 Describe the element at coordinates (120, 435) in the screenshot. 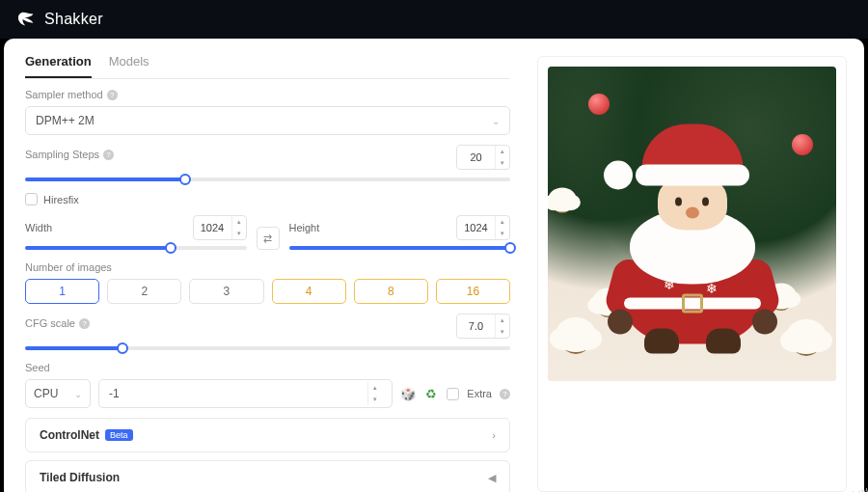

I see `beta-badge: Beta` at that location.